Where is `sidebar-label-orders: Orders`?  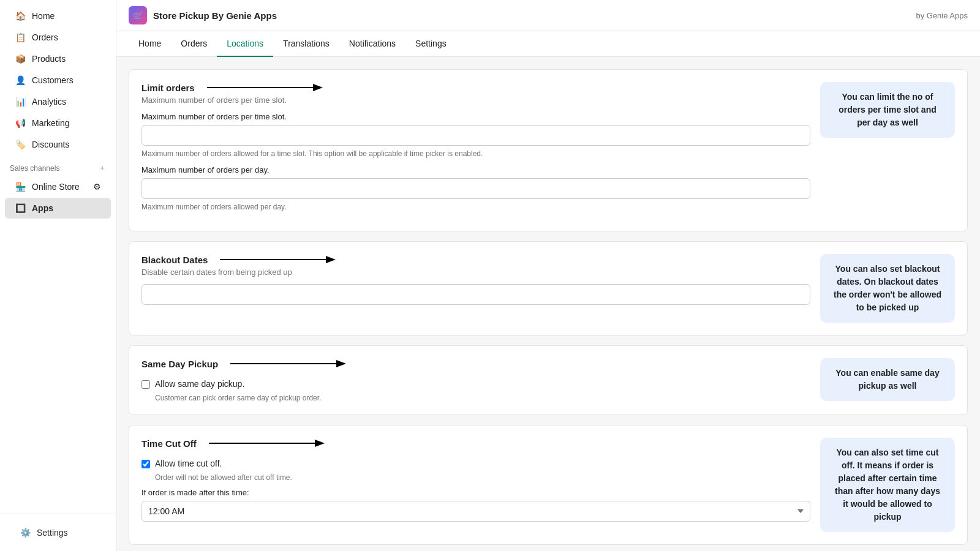 sidebar-label-orders: Orders is located at coordinates (45, 37).